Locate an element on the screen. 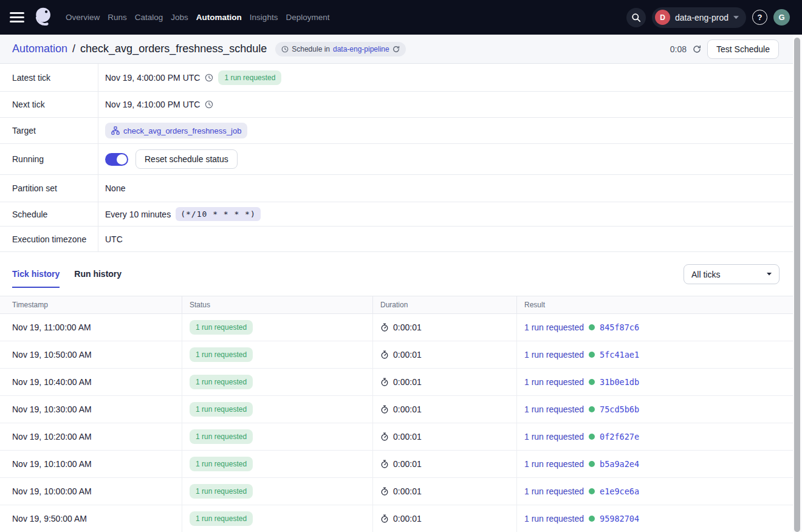  schedule-location-badge: Schedule in data-eng-pipeline is located at coordinates (340, 49).